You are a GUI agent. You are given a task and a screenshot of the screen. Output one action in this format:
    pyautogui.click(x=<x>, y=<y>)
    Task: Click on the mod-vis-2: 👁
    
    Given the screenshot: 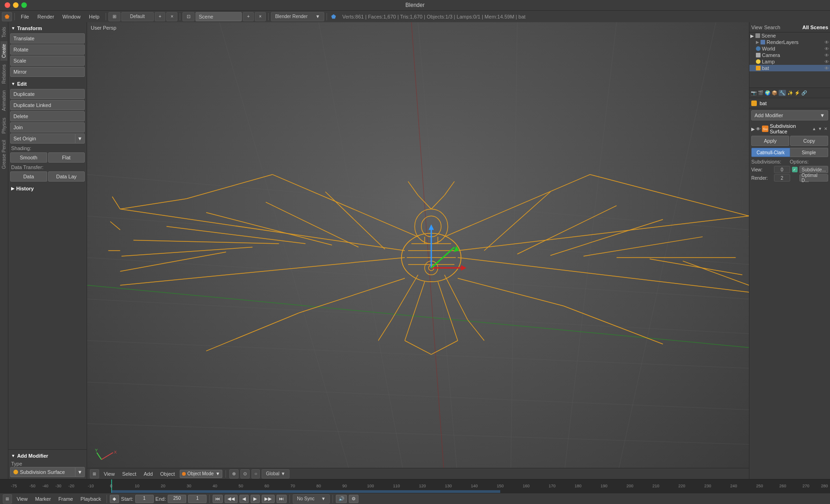 What is the action you would take?
    pyautogui.click(x=758, y=129)
    